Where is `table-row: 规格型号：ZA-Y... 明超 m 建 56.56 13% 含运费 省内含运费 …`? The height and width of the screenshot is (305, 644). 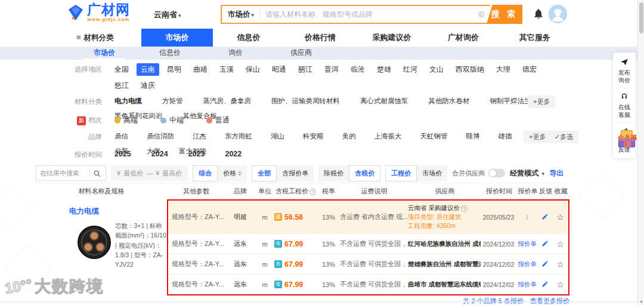
table-row: 规格型号：ZA-Y... 明超 m 建 56.56 13% 含运费 省内含运费 … is located at coordinates (369, 217).